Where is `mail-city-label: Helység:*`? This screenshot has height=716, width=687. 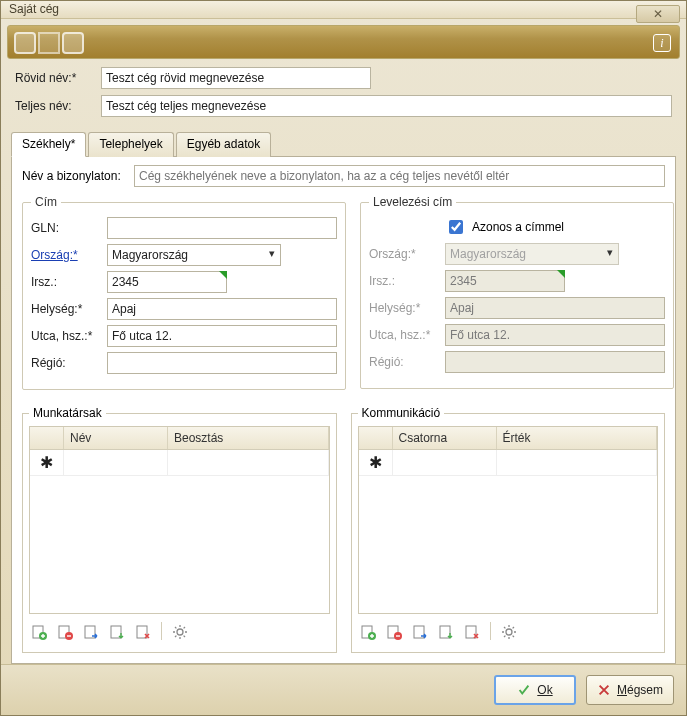 mail-city-label: Helység:* is located at coordinates (407, 308).